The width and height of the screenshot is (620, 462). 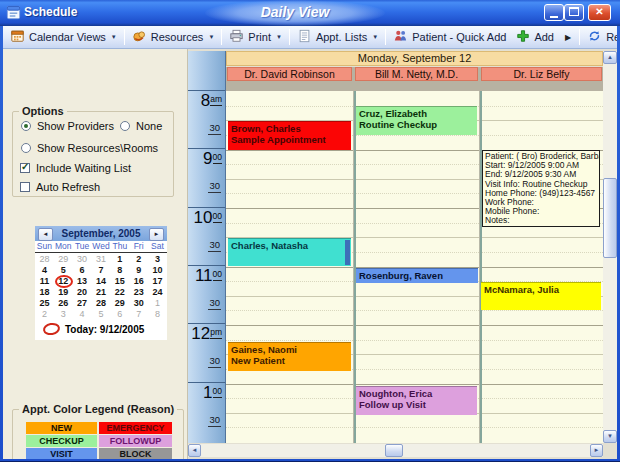 I want to click on calendar-day: 9, so click(x=138, y=270).